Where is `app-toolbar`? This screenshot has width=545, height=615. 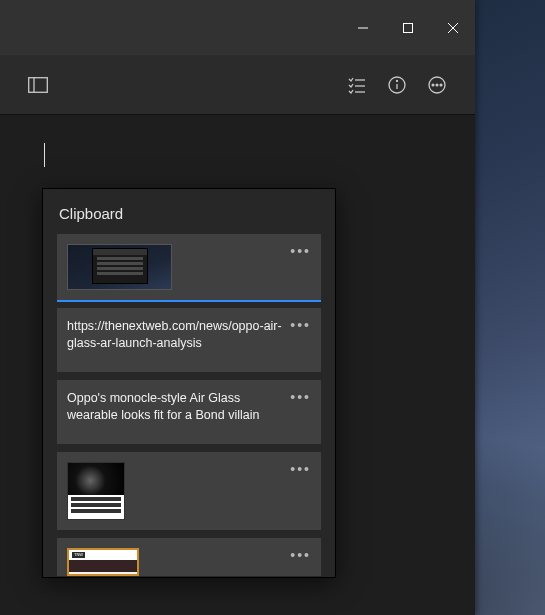 app-toolbar is located at coordinates (238, 85).